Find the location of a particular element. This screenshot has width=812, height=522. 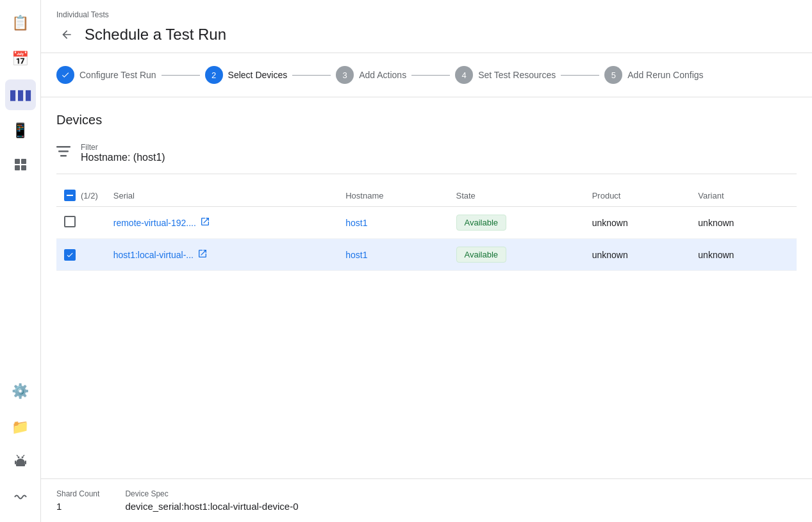

sidebar-item-wave is located at coordinates (21, 499).